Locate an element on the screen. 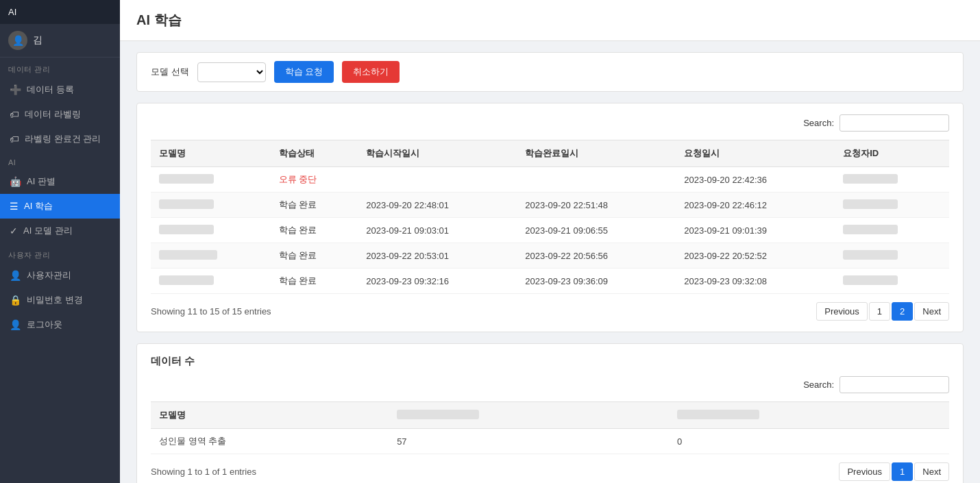  sidebar-item-data-register: ➕ 데이터 등록 is located at coordinates (60, 90).